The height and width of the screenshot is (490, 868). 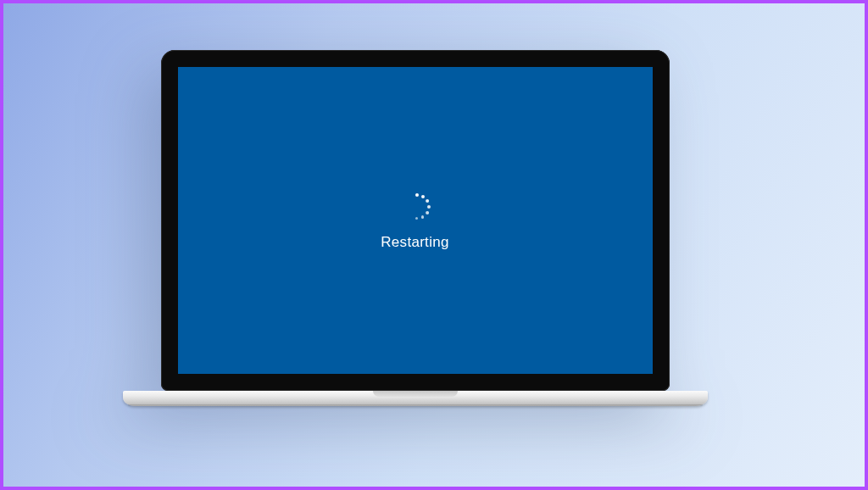 What do you see at coordinates (415, 242) in the screenshot?
I see `status-text: Restarting` at bounding box center [415, 242].